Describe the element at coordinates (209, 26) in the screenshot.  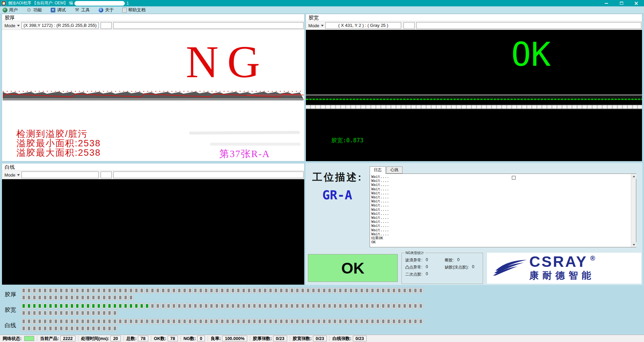
I see `wide-field-jiaohou` at that location.